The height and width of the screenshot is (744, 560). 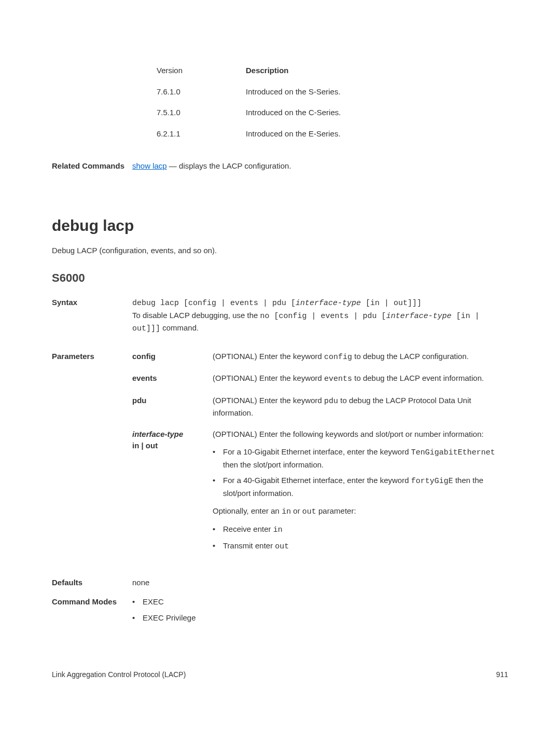 I want to click on defaults-section: Defaults none, so click(x=280, y=583).